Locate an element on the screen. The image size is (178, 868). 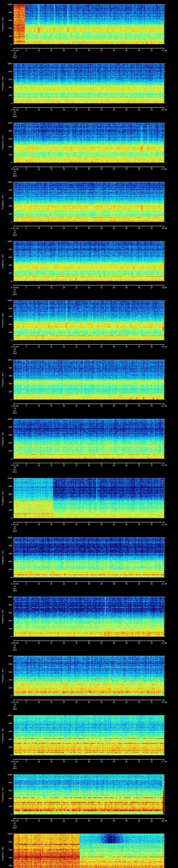
spectrogram-panel: Frequency (Hz) 0:28:00 29:00 25 Jul 2015… is located at coordinates (89, 849).